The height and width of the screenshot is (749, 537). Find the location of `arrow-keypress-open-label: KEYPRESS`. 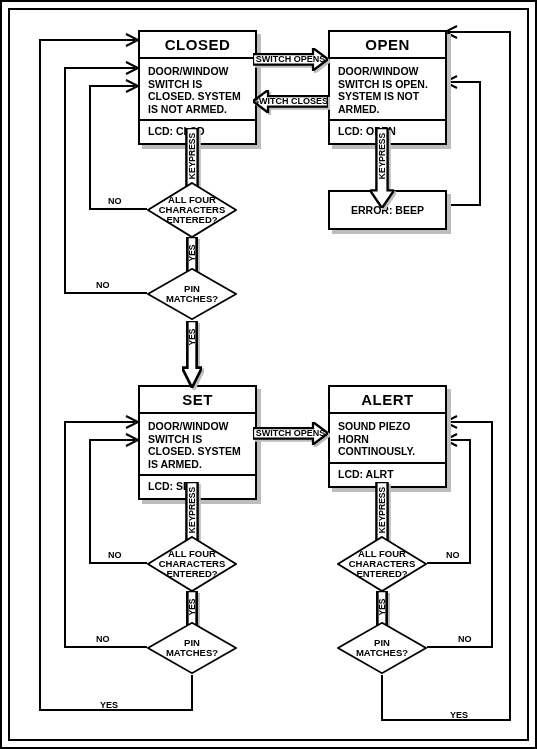

arrow-keypress-open-label: KEYPRESS is located at coordinates (382, 156).